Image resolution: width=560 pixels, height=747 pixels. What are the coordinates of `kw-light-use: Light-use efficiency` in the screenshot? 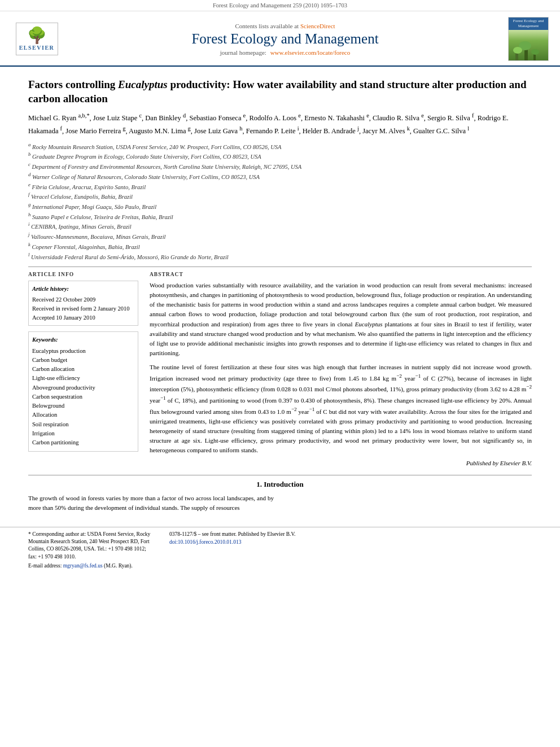 It's located at (84, 378).